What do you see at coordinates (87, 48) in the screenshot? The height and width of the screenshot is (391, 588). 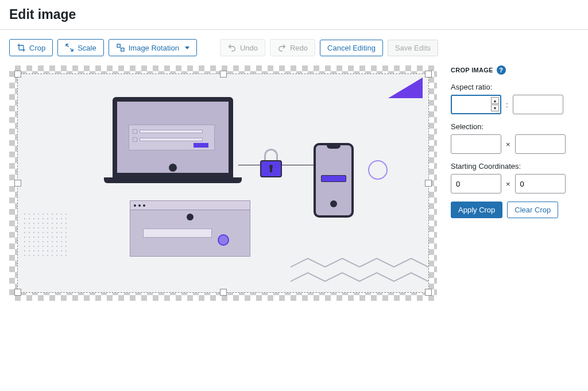 I see `scale-label: Scale` at bounding box center [87, 48].